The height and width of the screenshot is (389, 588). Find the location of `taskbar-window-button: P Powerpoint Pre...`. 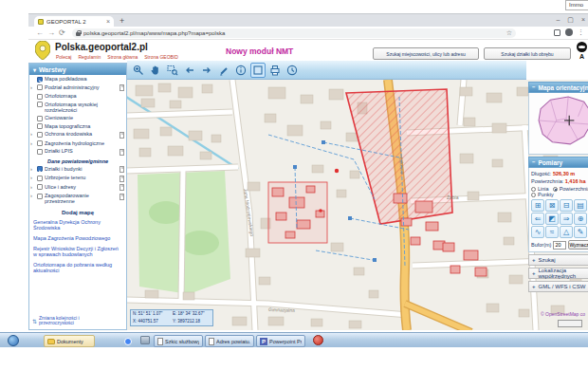

taskbar-window-button: P Powerpoint Pre... is located at coordinates (281, 342).